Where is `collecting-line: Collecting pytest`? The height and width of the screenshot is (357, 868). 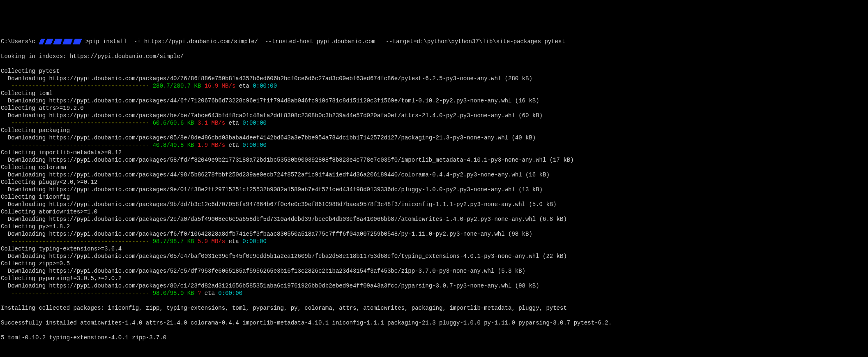 collecting-line: Collecting pytest is located at coordinates (435, 71).